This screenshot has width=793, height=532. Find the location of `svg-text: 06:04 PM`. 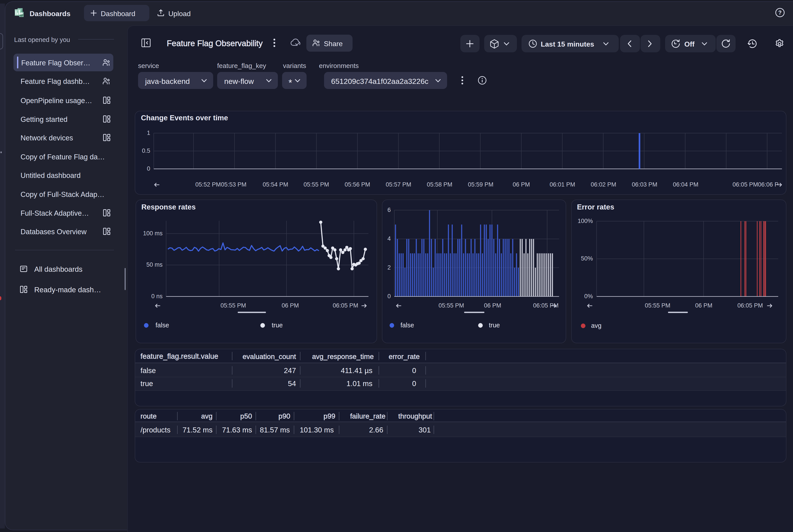

svg-text: 06:04 PM is located at coordinates (686, 185).